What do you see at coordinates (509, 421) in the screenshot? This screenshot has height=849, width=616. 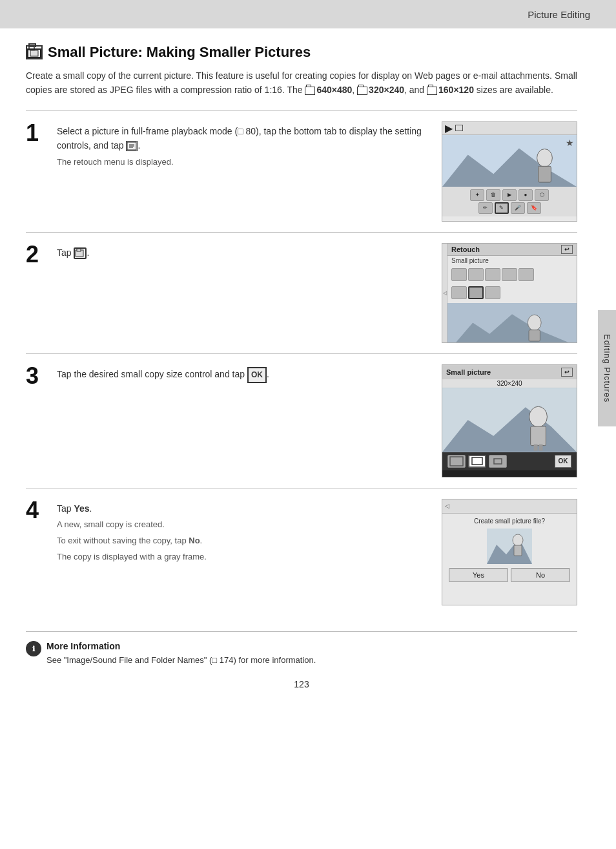 I see `step3-small-picture: Small picture ↩ 320×240` at bounding box center [509, 421].